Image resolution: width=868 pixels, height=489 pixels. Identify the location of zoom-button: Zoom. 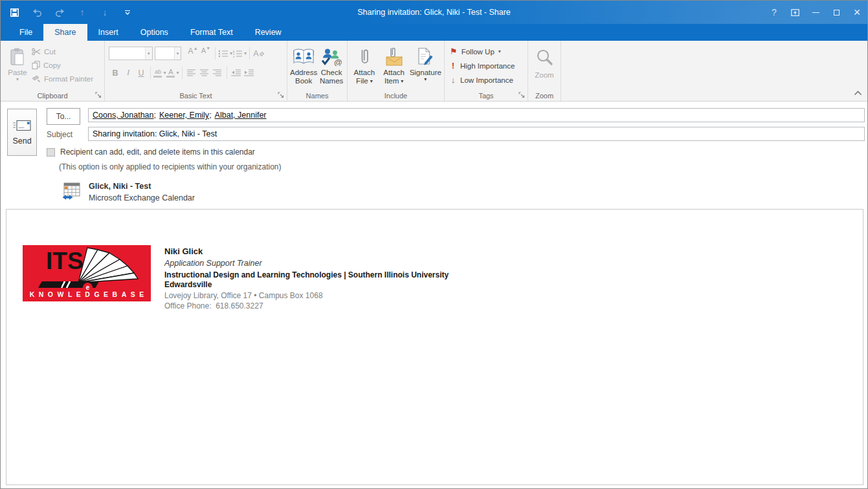
(544, 65).